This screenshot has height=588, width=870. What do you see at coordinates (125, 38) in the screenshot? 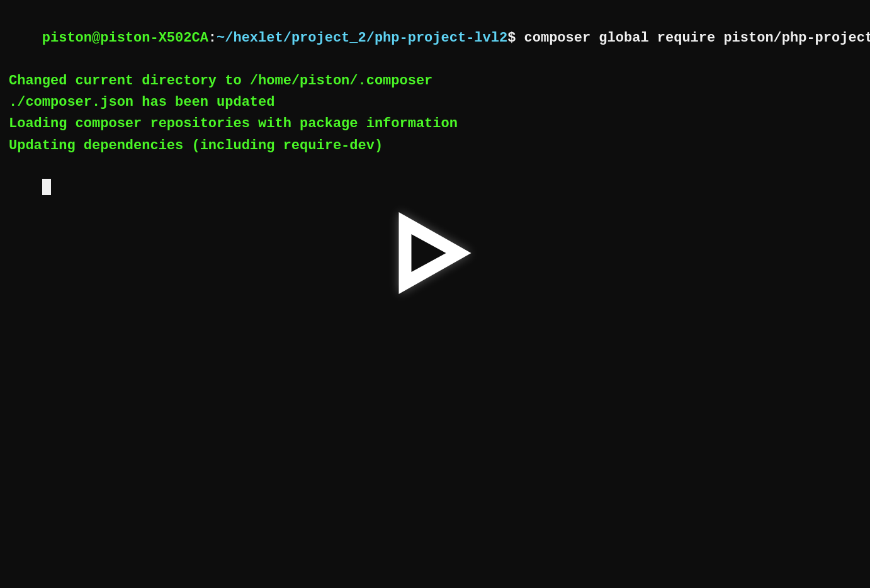
I see `prompt-user: piston@piston-X502CA` at bounding box center [125, 38].